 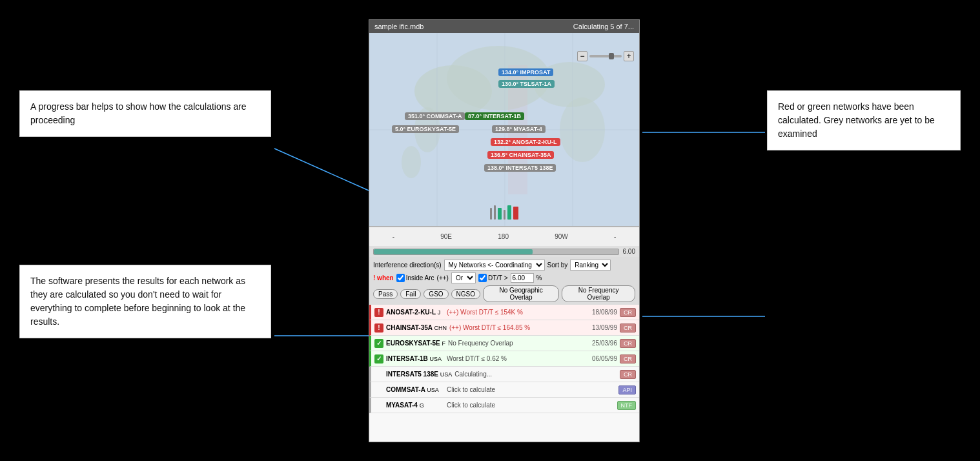 I want to click on filter-ngso-button: NGSO, so click(x=466, y=294).